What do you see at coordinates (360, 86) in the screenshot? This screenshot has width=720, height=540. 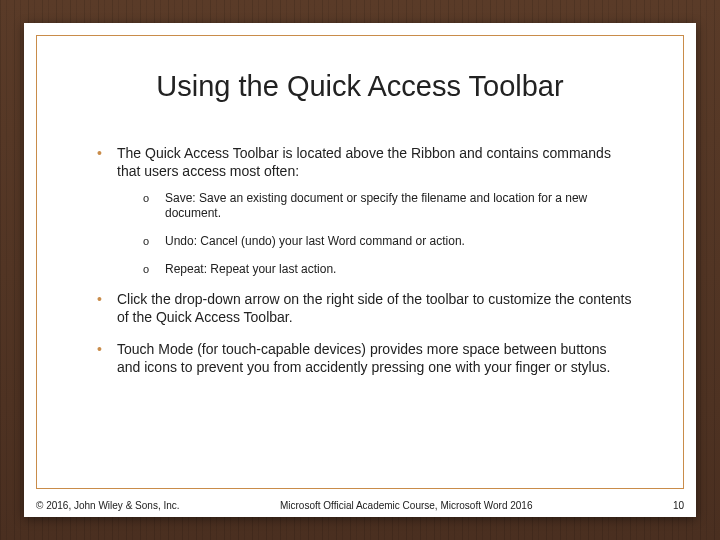 I see `slide-title: Using the Quick Access Toolbar` at bounding box center [360, 86].